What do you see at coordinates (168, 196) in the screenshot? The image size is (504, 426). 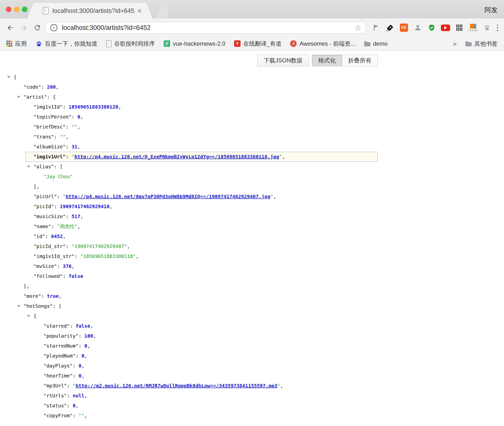 I see `json-url-link: http://p4.music.126.net/8mv7qP30Pd3oHW8b…` at bounding box center [168, 196].